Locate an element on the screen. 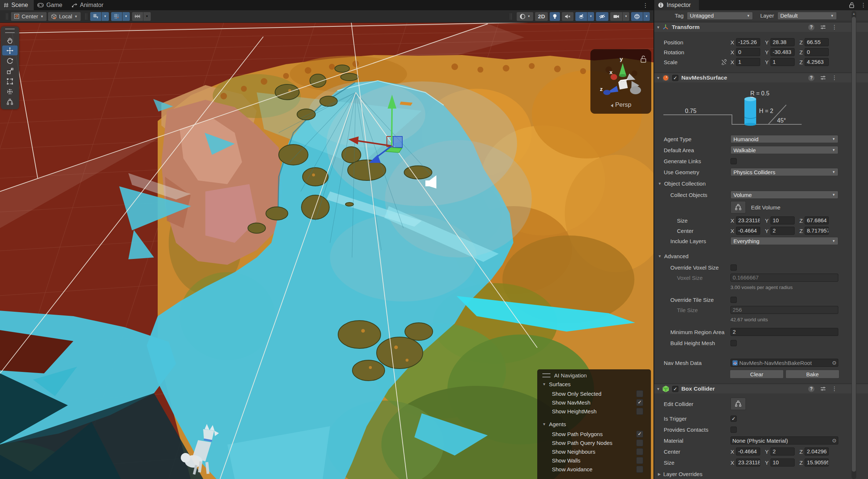  gizmo-plane-z is located at coordinates (398, 142).